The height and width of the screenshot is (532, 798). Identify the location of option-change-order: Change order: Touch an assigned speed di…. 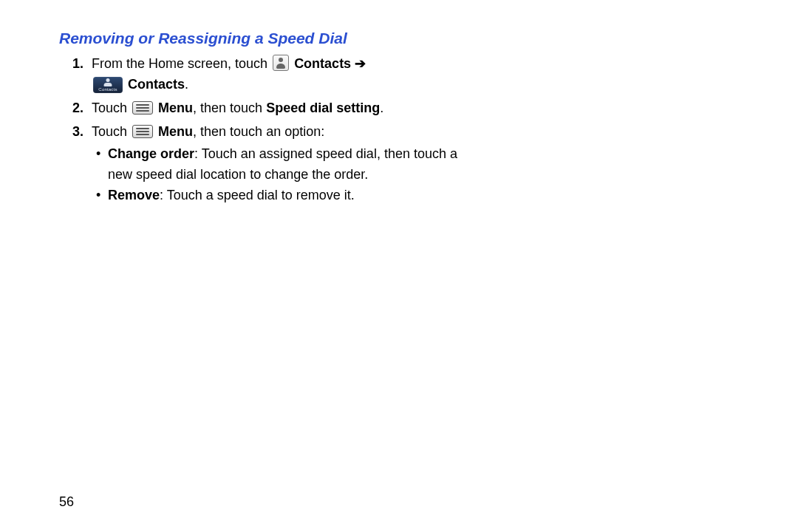
(280, 164).